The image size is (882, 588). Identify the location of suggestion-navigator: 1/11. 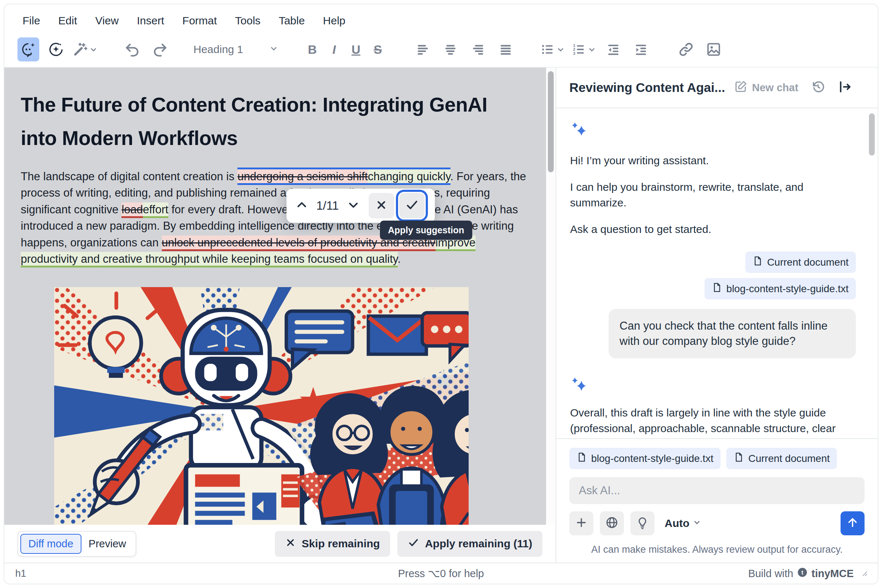
(361, 206).